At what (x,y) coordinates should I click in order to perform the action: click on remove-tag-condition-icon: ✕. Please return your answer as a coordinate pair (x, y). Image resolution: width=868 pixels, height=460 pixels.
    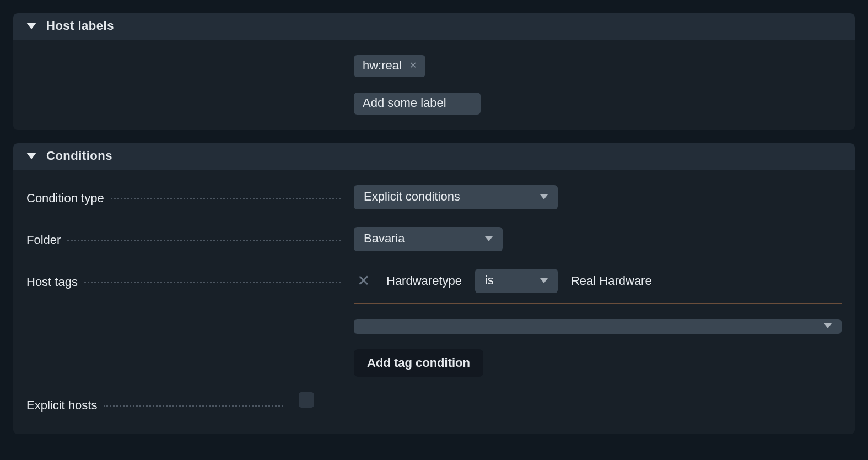
    Looking at the image, I should click on (364, 281).